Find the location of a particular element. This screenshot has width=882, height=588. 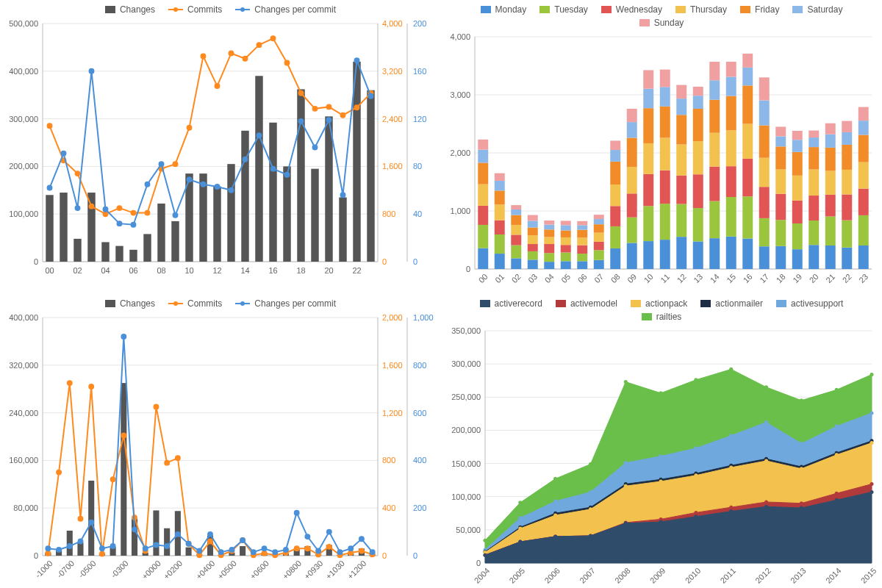

legend-item: Friday is located at coordinates (760, 10).